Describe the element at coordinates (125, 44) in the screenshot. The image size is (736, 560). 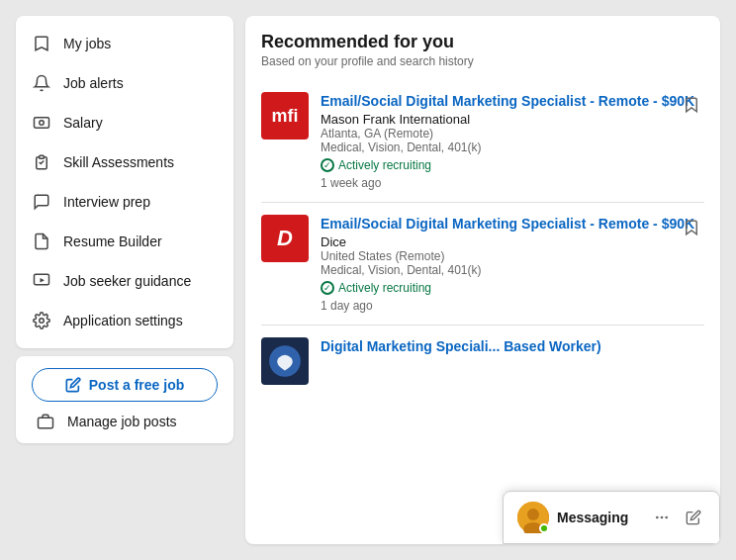
I see `sidebar-item-my-jobs: My jobs` at that location.